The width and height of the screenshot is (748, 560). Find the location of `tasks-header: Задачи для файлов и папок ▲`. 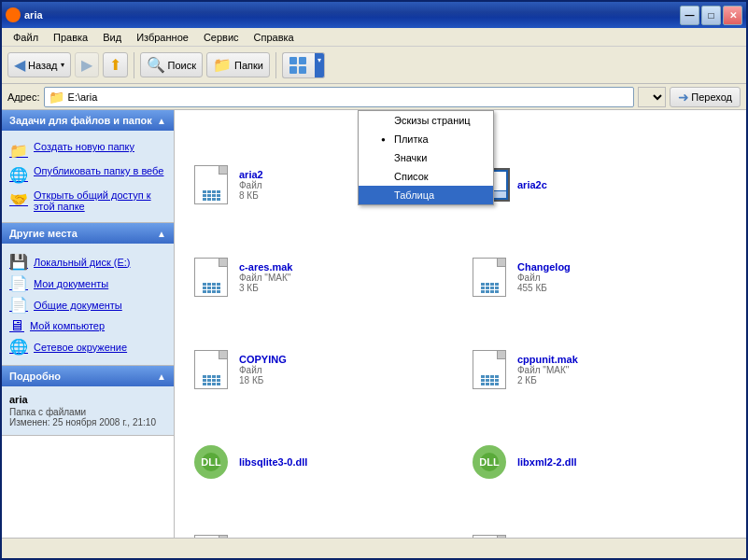

tasks-header: Задачи для файлов и папок ▲ is located at coordinates (88, 120).